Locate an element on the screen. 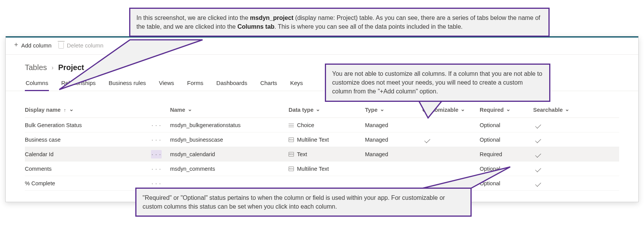  cell-name: msdyn_calendarid is located at coordinates (229, 154).